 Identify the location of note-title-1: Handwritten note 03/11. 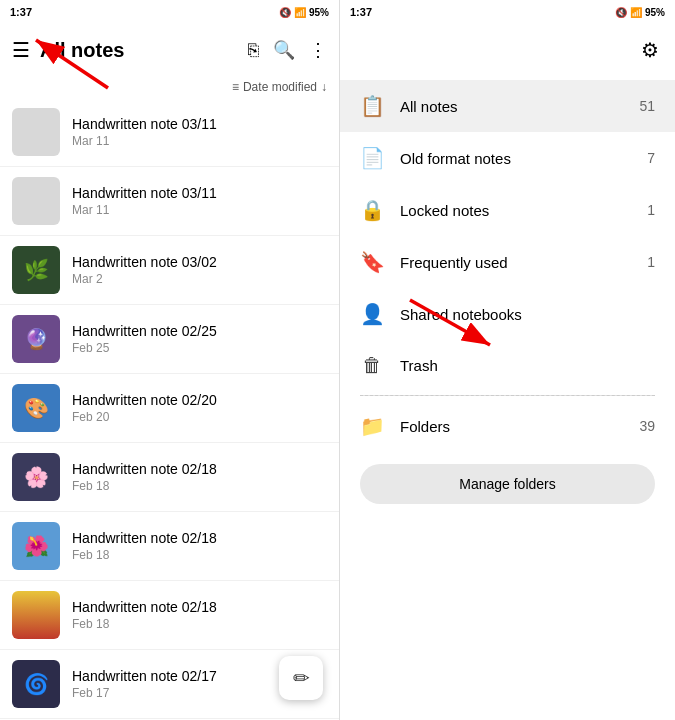
(200, 124).